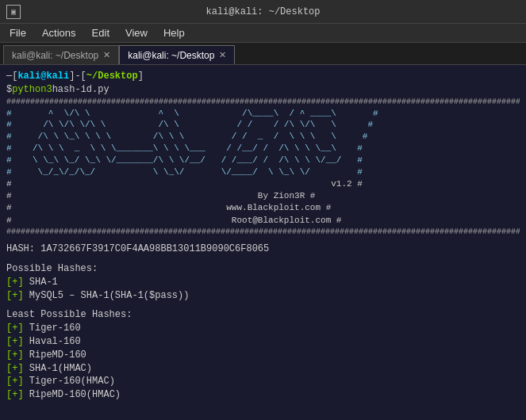  What do you see at coordinates (263, 282) in the screenshot?
I see `possible-hashes-section: Possible Hashes: [+] SHA-1 [+] MySQL5 – …` at bounding box center [263, 282].